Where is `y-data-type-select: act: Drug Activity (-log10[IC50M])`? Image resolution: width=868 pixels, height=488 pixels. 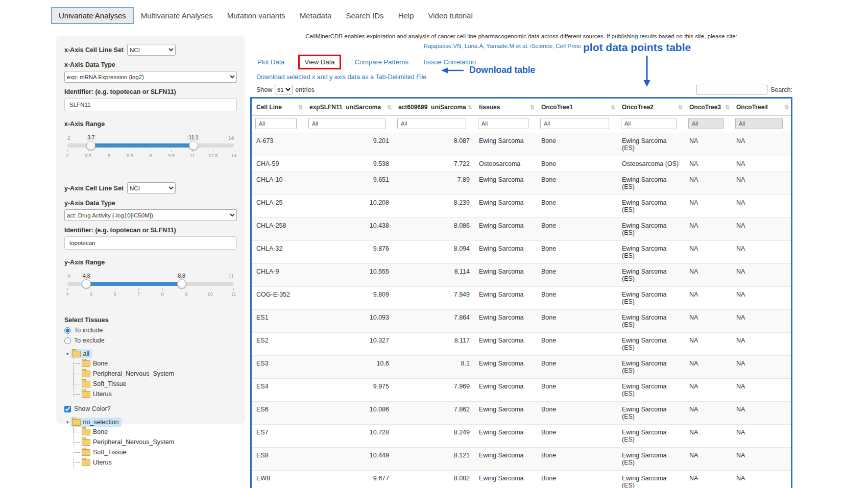 y-data-type-select: act: Drug Activity (-log10[IC50M]) is located at coordinates (151, 215).